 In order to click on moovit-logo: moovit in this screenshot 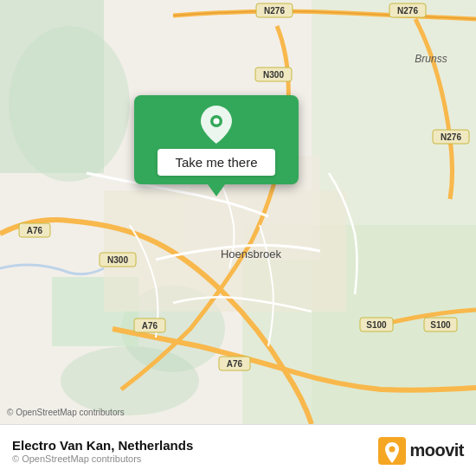, I will do `click(421, 451)`.